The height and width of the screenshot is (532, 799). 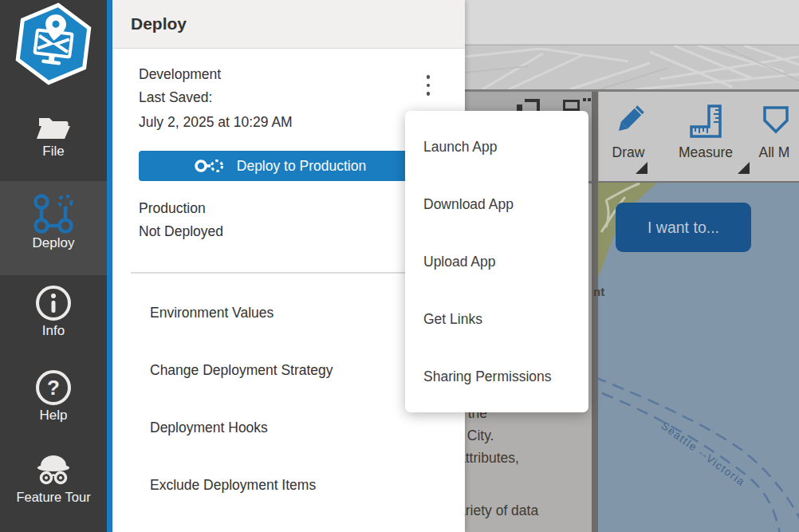 I want to click on last-saved-label: Last Saved:, so click(x=175, y=97).